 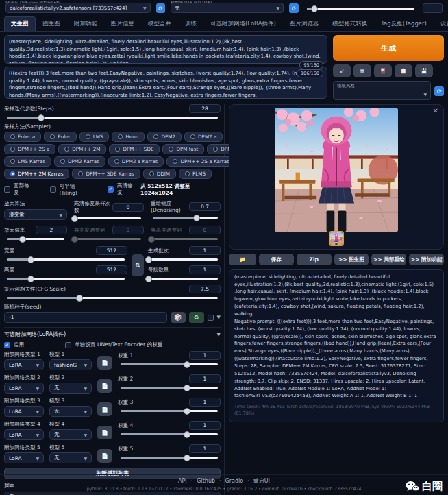 I want to click on generate-button: 生成, so click(x=388, y=48).